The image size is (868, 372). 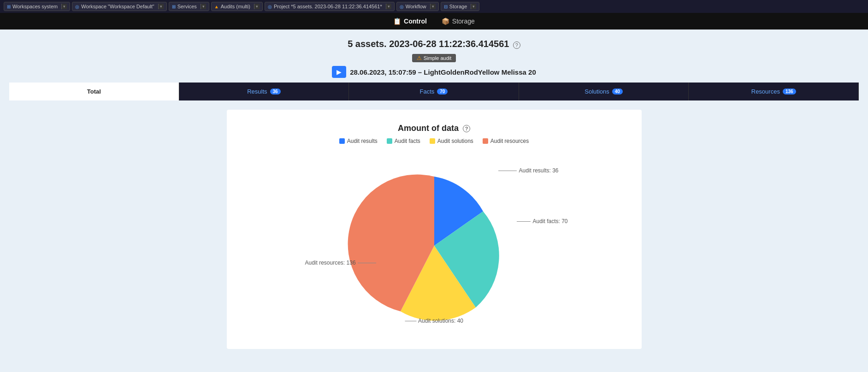 I want to click on dropdown-arrow-services: ▾, so click(x=203, y=6).